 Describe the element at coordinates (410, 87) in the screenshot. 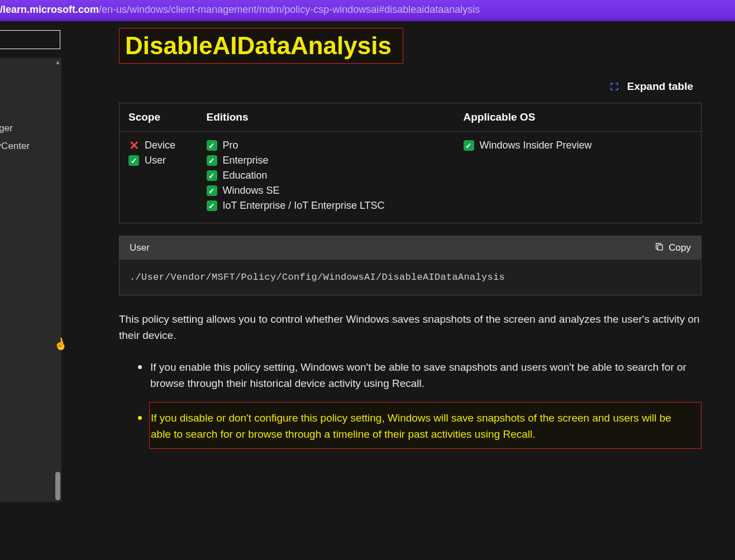

I see `expand-table-button: Expand table` at that location.